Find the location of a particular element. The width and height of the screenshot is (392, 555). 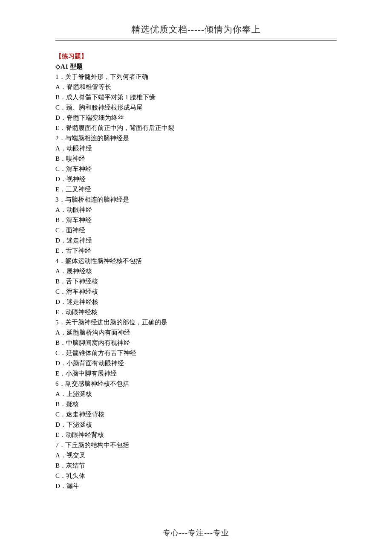

question-option: C．滑车神经核 is located at coordinates (196, 292).